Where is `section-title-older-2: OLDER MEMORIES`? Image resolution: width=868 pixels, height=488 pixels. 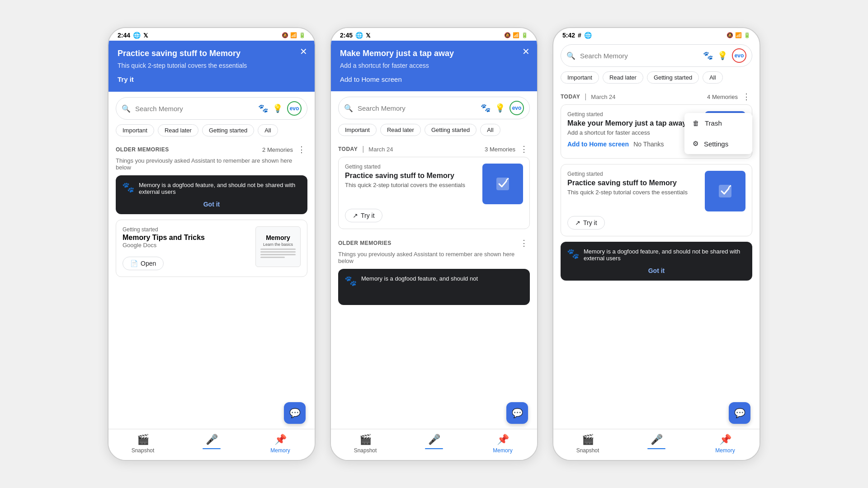
section-title-older-2: OLDER MEMORIES is located at coordinates (365, 243).